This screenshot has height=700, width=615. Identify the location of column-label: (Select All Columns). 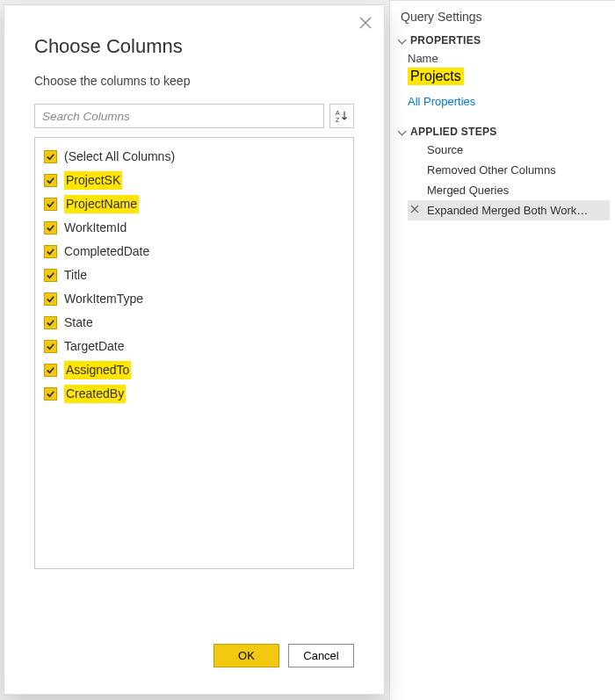
(119, 156).